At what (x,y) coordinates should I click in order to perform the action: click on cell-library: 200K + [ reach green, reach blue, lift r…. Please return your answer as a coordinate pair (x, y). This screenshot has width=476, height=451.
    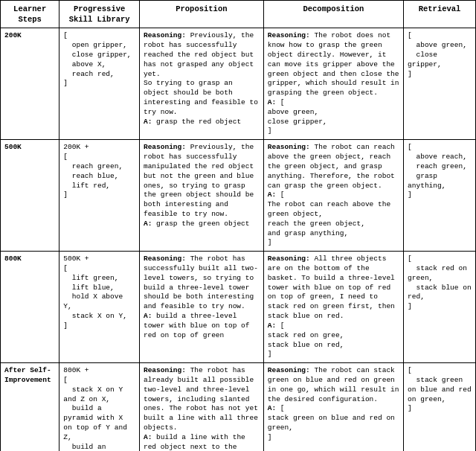
    Looking at the image, I should click on (100, 196).